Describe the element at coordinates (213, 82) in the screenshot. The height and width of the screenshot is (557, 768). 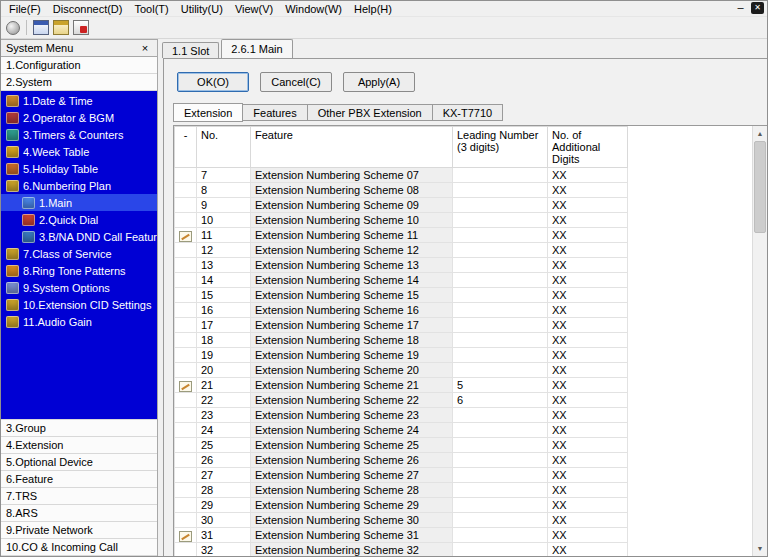
I see `ok-button: OK(O)` at that location.